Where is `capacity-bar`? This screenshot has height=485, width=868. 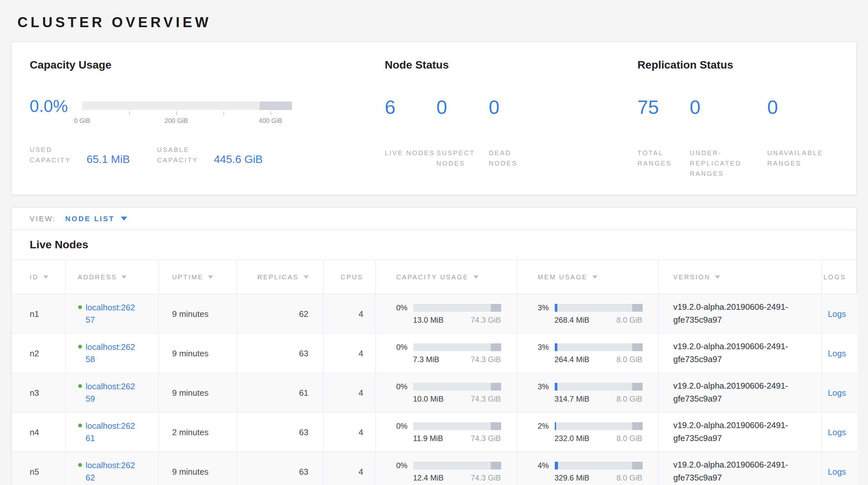
capacity-bar is located at coordinates (187, 106).